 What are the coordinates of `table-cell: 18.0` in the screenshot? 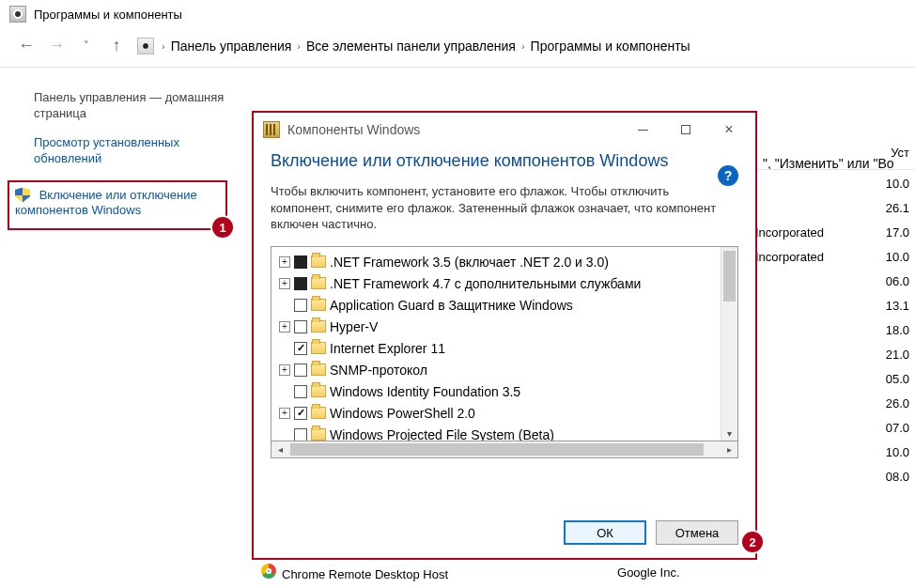 It's located at (835, 331).